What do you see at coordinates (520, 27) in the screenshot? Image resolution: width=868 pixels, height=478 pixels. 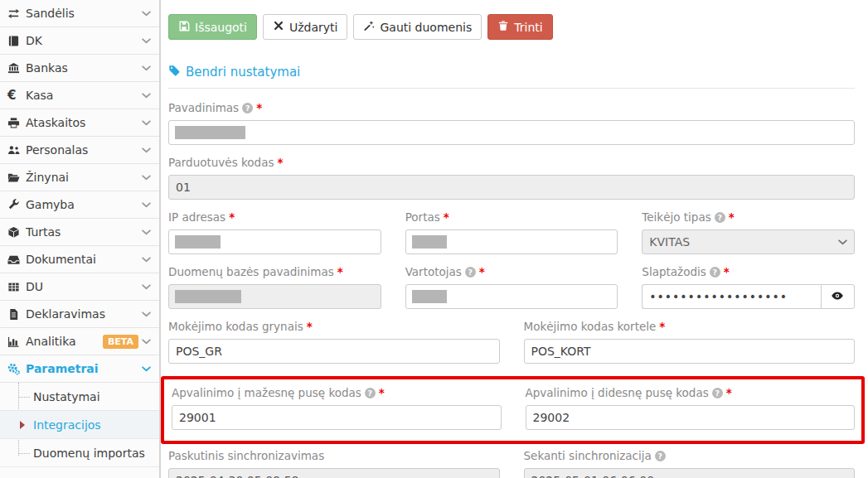 I see `delete-button: Trinti` at bounding box center [520, 27].